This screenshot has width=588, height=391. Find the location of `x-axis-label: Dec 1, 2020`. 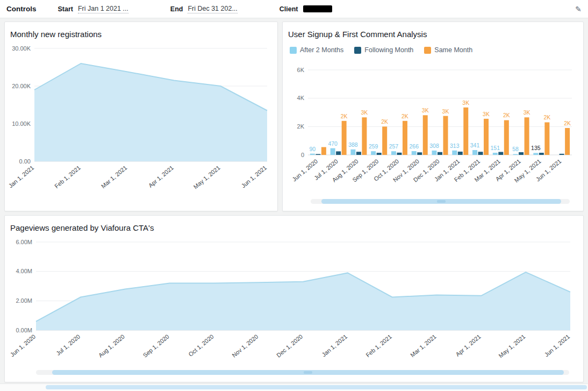

x-axis-label: Dec 1, 2020 is located at coordinates (289, 345).